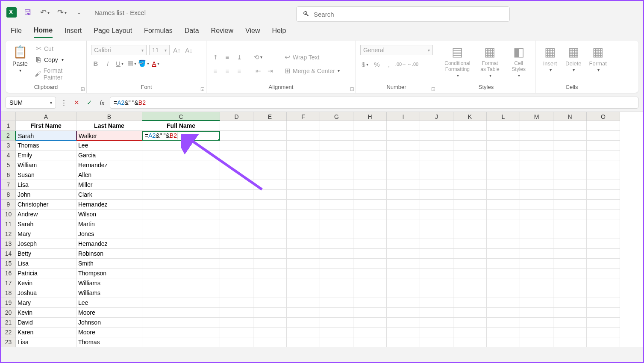 This screenshot has width=644, height=363. What do you see at coordinates (397, 50) in the screenshot?
I see `number-format-select: General▾` at bounding box center [397, 50].